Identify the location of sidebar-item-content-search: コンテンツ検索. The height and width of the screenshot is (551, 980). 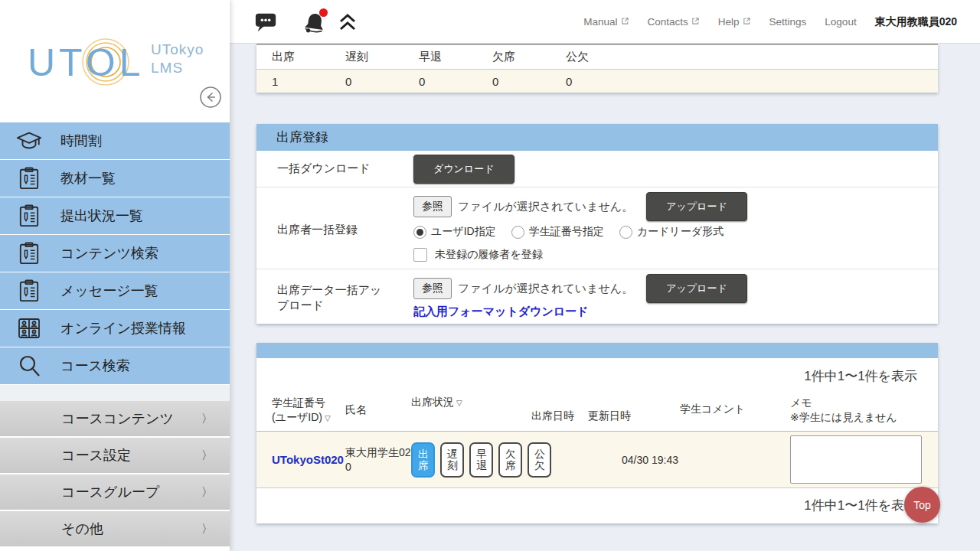
(115, 254).